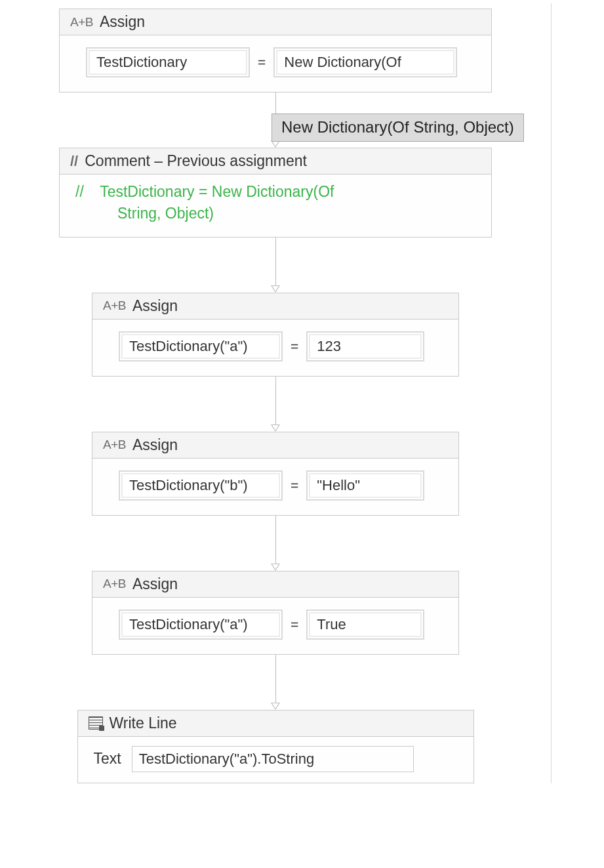 Image resolution: width=604 pixels, height=868 pixels. What do you see at coordinates (365, 625) in the screenshot?
I see `assign-value-field: True` at bounding box center [365, 625].